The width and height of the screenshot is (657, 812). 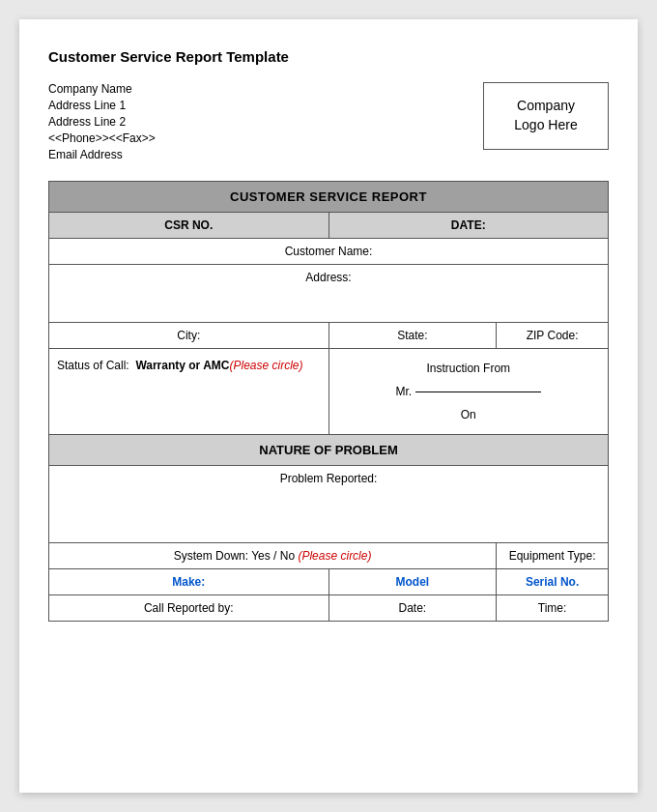 I want to click on warranty-text: Warranty or AMC, so click(x=182, y=365).